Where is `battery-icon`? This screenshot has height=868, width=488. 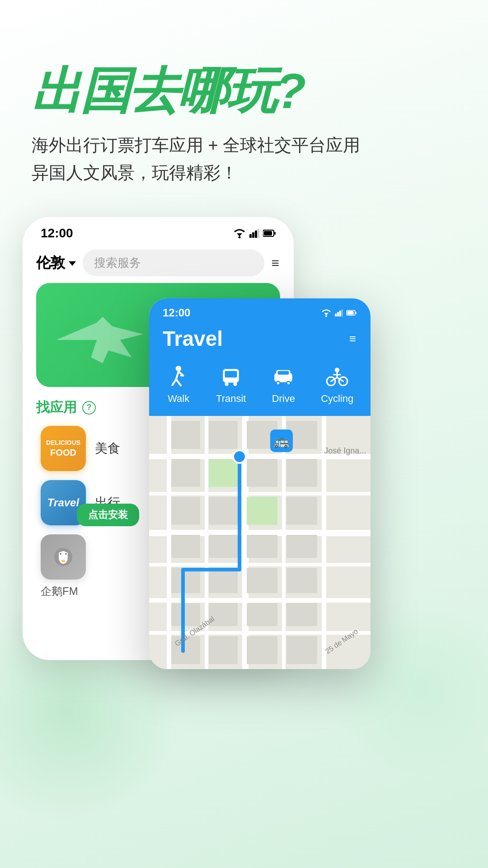 battery-icon is located at coordinates (269, 233).